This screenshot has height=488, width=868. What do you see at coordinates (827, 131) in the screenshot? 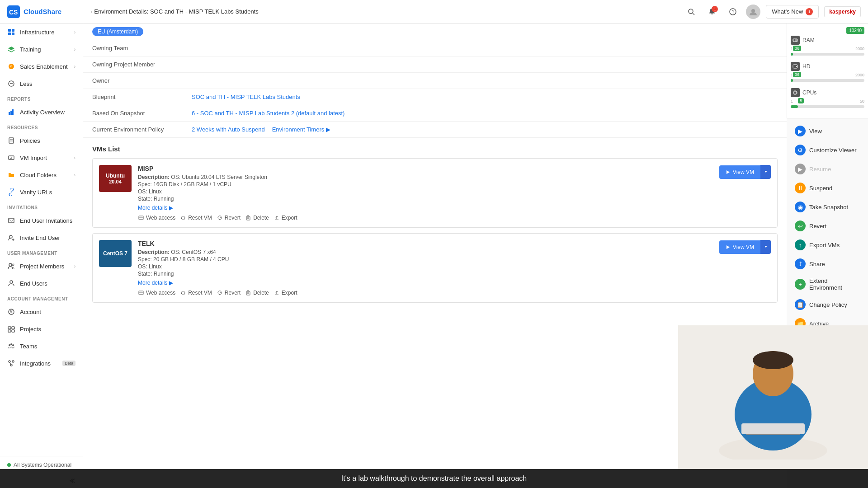
I see `action-view: ▶ View` at bounding box center [827, 131].